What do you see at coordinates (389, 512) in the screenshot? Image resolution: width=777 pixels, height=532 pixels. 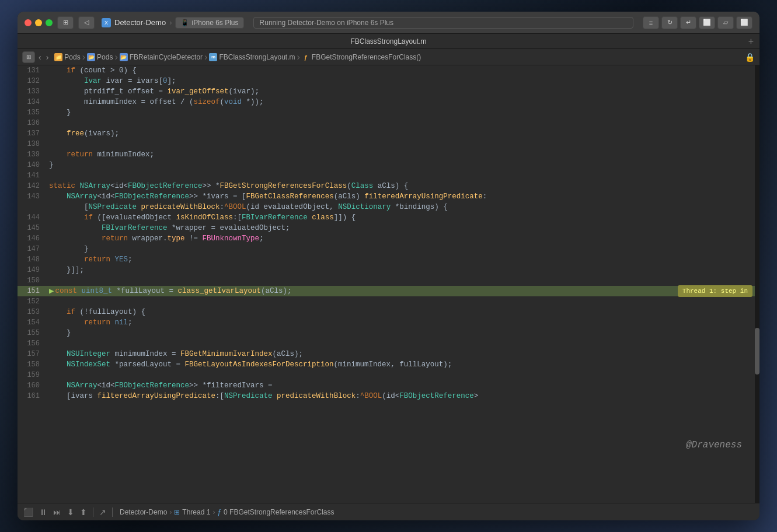 I see `debug-bar: ⬛ ⏸ ⏭ ⬇ ⬆ ↗ Detector-Demo › ⊞ Thread 1 ›…` at bounding box center [389, 512].